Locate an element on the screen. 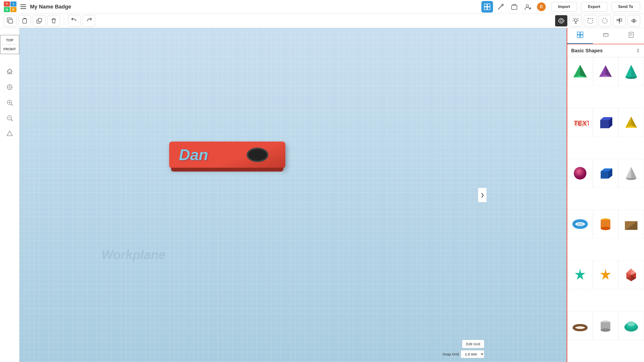  edit-grid-btn: Edit Grid is located at coordinates (473, 344).